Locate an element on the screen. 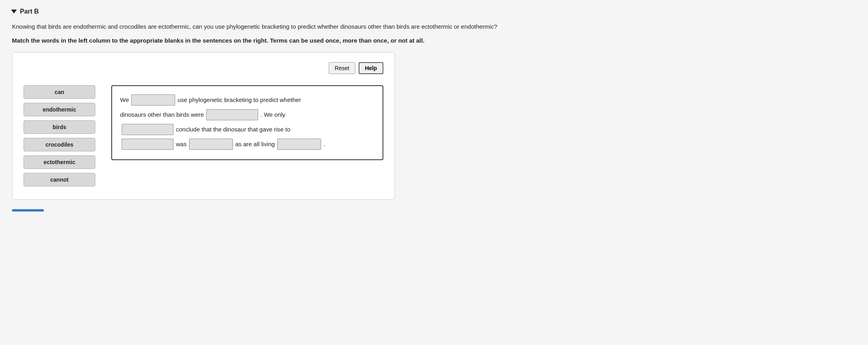  word-cannot: cannot is located at coordinates (59, 180).